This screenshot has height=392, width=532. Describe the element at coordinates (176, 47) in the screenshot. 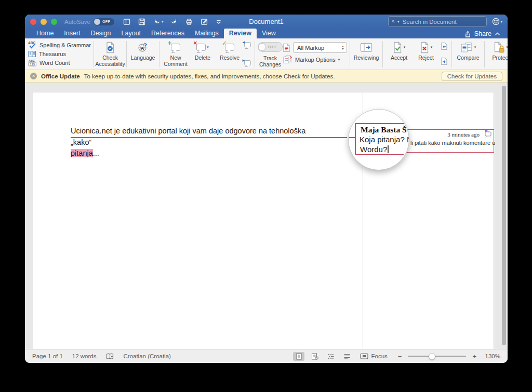

I see `new-comment-icon: +` at that location.